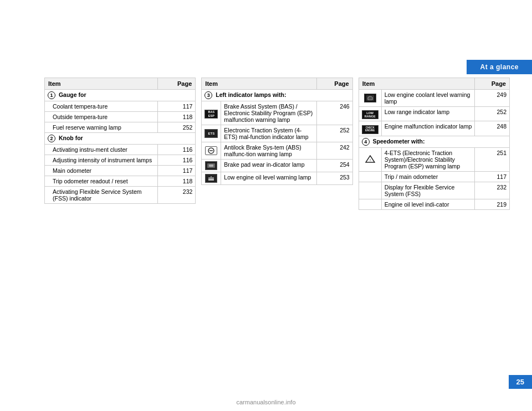  Describe the element at coordinates (428, 204) in the screenshot. I see `row-item: Engine oil level indi-cator` at that location.